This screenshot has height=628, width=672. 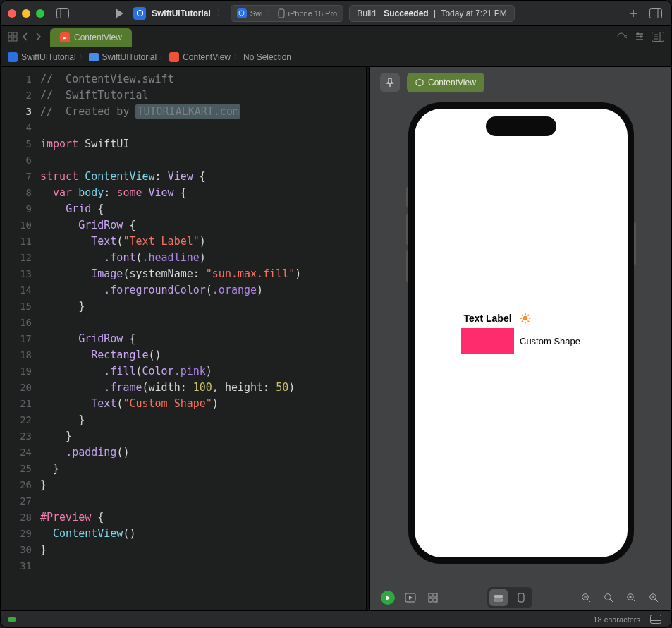 I want to click on preview-chip: ContentView, so click(x=446, y=83).